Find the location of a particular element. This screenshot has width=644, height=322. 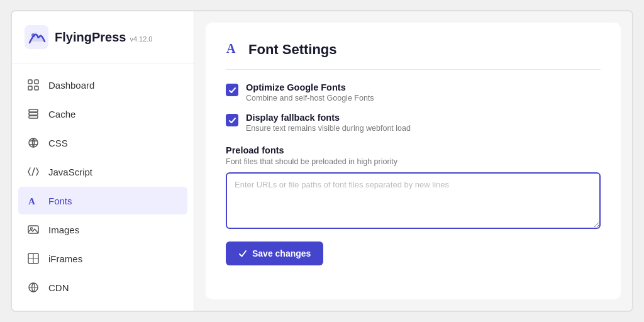

sidebar-label-javascript: JavaScript is located at coordinates (70, 172).